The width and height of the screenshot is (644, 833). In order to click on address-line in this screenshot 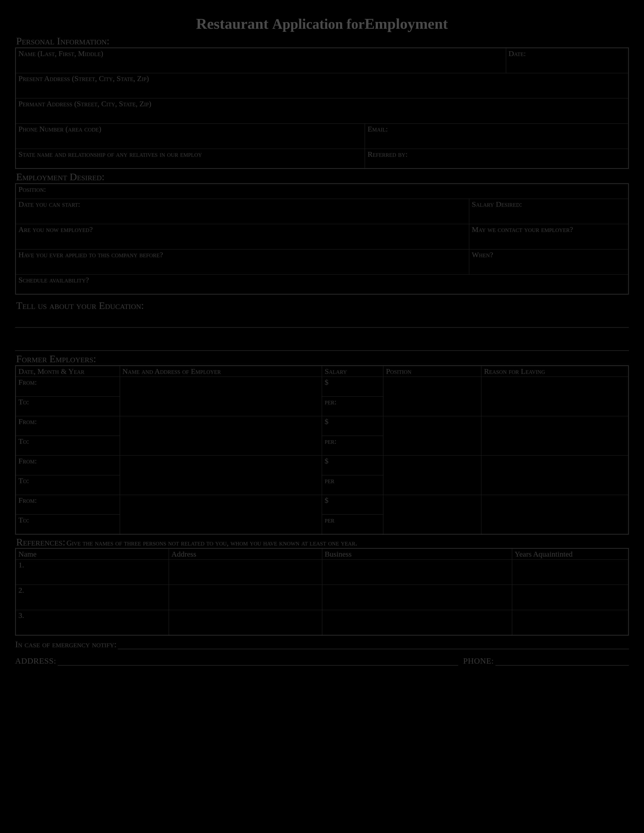, I will do `click(258, 662)`.